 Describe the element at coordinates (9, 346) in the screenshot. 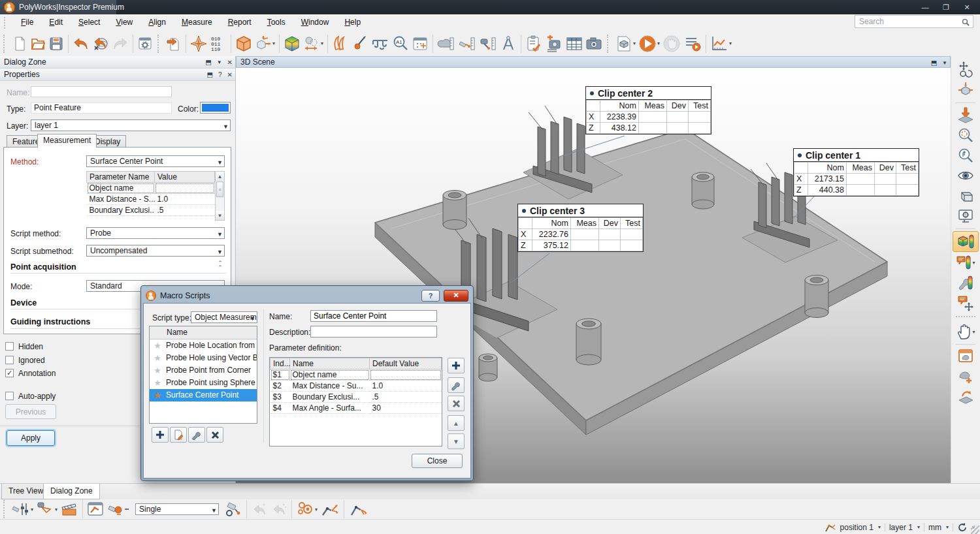

I see `hidden-checkbox` at that location.